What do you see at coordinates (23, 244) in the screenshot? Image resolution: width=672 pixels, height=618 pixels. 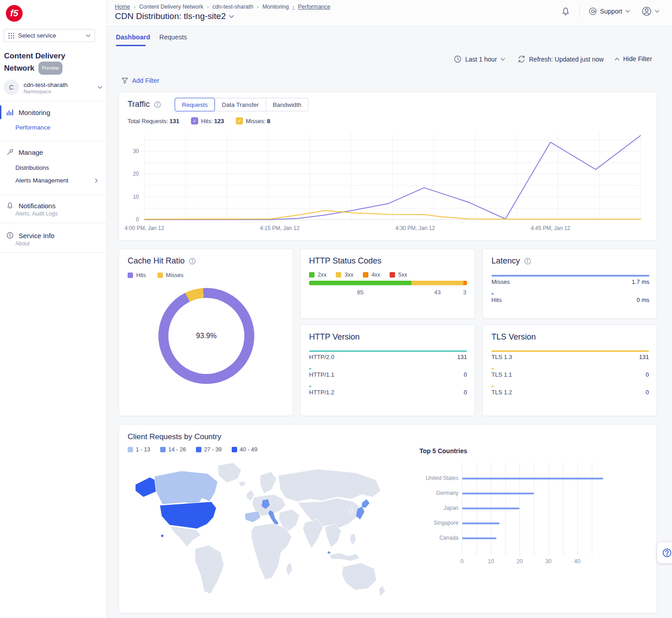 I see `sidebar-item-subtitle: About` at bounding box center [23, 244].